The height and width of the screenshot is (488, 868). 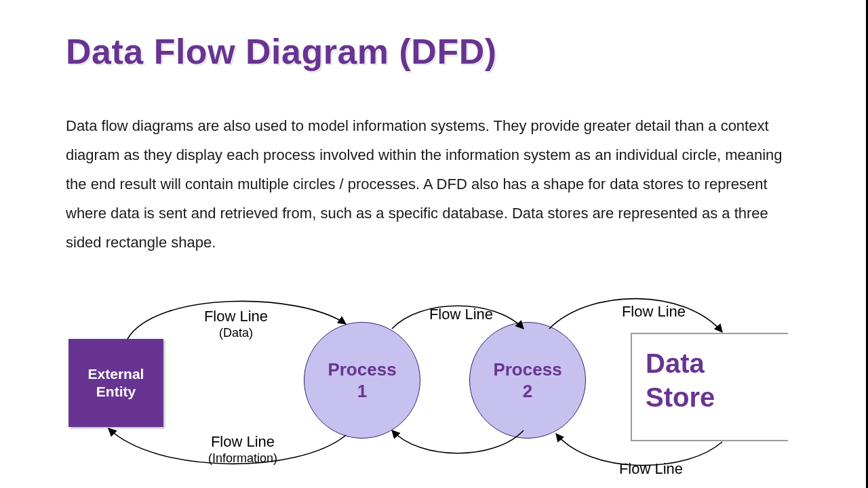 I want to click on flow-label-top-right: Flow Line, so click(x=654, y=312).